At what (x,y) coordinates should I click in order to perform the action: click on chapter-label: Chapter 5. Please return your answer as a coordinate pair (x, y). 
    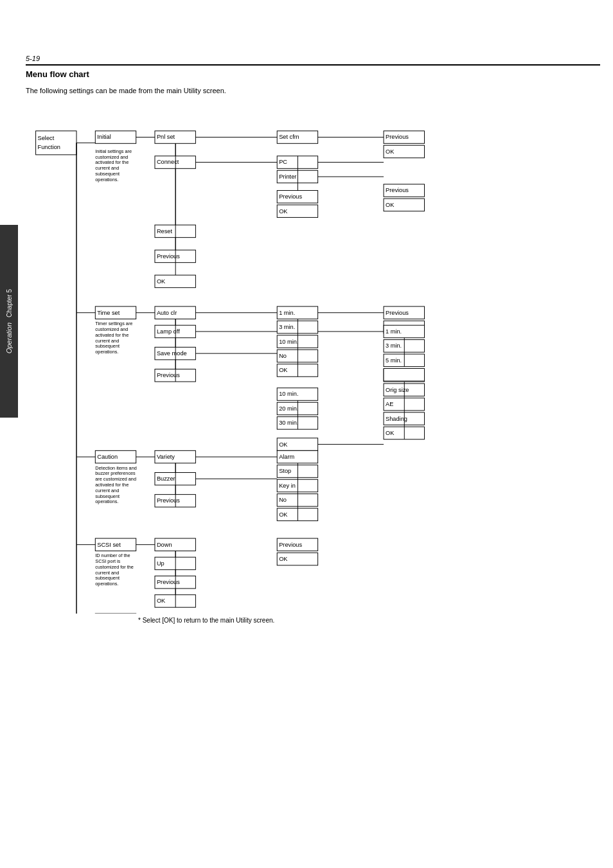
    Looking at the image, I should click on (9, 303).